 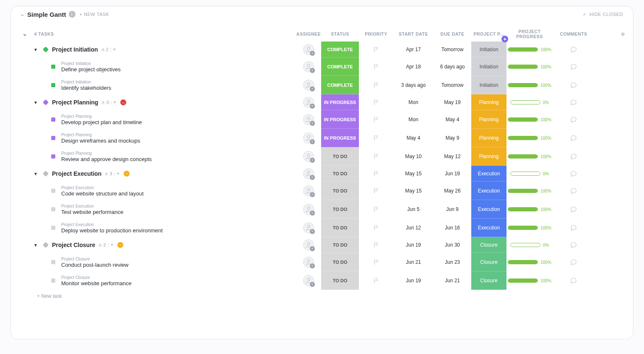 What do you see at coordinates (322, 228) in the screenshot?
I see `task-row: Project Execution Deploy website to prod…` at bounding box center [322, 228].